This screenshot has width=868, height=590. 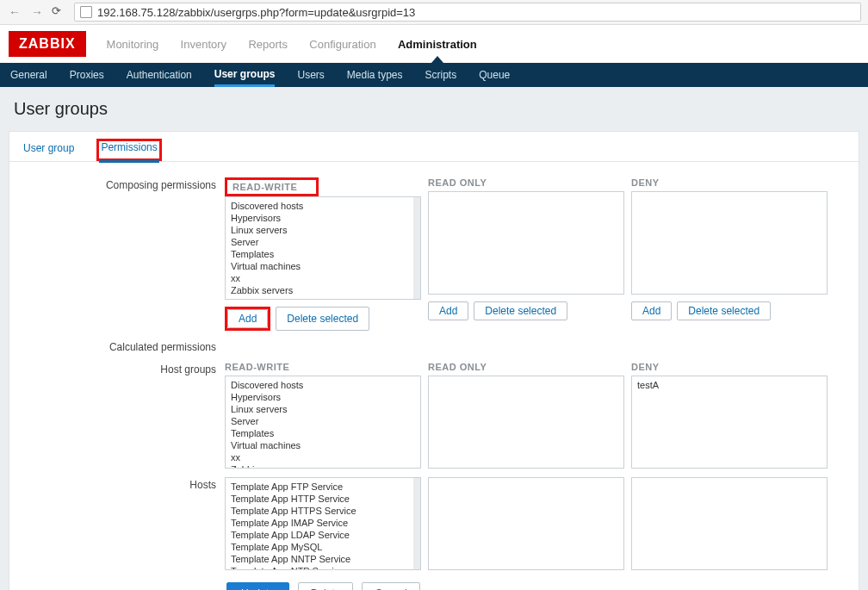 What do you see at coordinates (729, 385) in the screenshot?
I see `list-item: testA` at bounding box center [729, 385].